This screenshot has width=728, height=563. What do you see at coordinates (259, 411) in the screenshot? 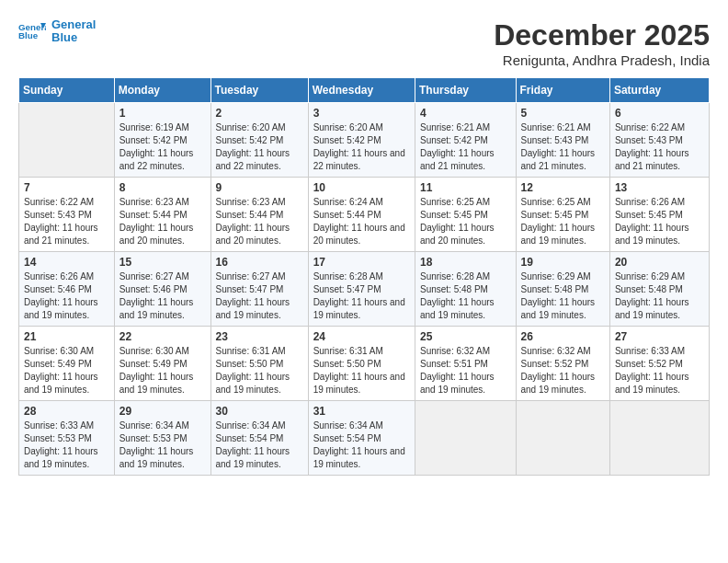
I see `day-number: 30` at bounding box center [259, 411].